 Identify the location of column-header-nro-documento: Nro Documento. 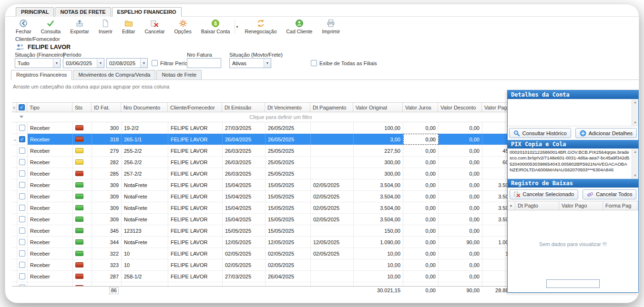
(144, 108).